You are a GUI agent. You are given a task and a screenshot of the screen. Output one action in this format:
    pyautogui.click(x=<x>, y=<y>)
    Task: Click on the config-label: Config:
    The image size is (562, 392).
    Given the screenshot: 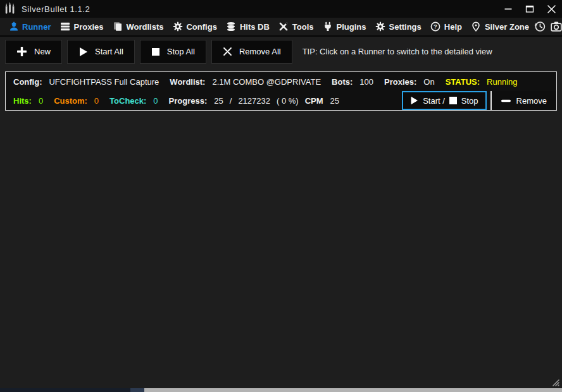 What is the action you would take?
    pyautogui.click(x=28, y=82)
    